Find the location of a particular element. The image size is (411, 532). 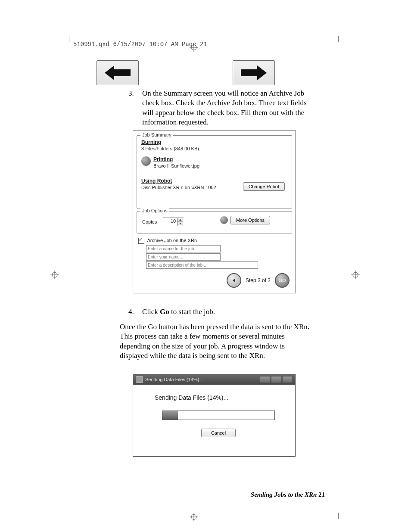

minimize-button is located at coordinates (265, 380).